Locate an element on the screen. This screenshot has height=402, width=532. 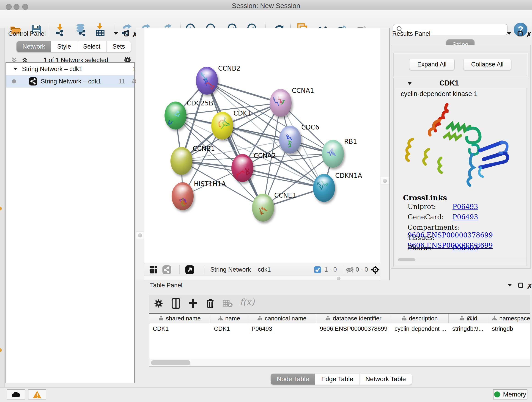
results-actions-box: Expand All Collapse All is located at coordinates (461, 65).